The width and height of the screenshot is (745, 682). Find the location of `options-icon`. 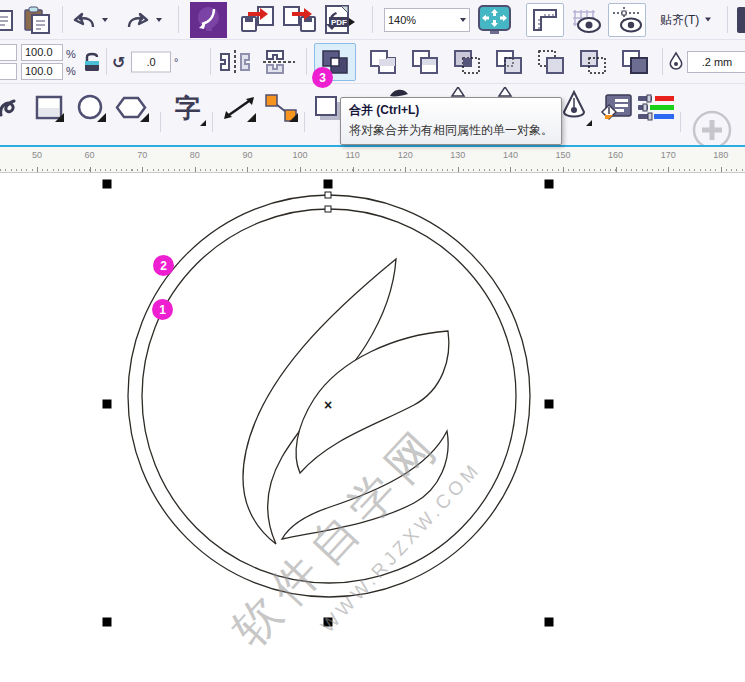

options-icon is located at coordinates (740, 20).